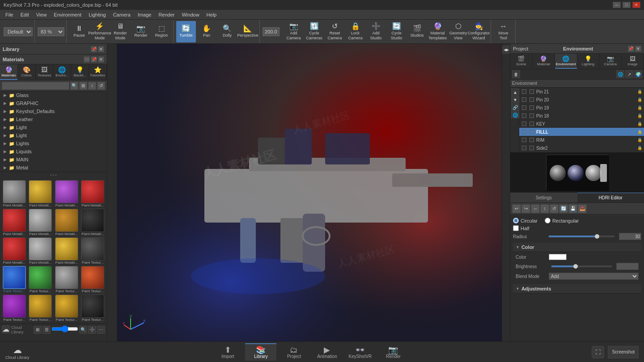 The height and width of the screenshot is (362, 644). I want to click on lock-camera-btn: 🔒 LockCamera, so click(356, 32).